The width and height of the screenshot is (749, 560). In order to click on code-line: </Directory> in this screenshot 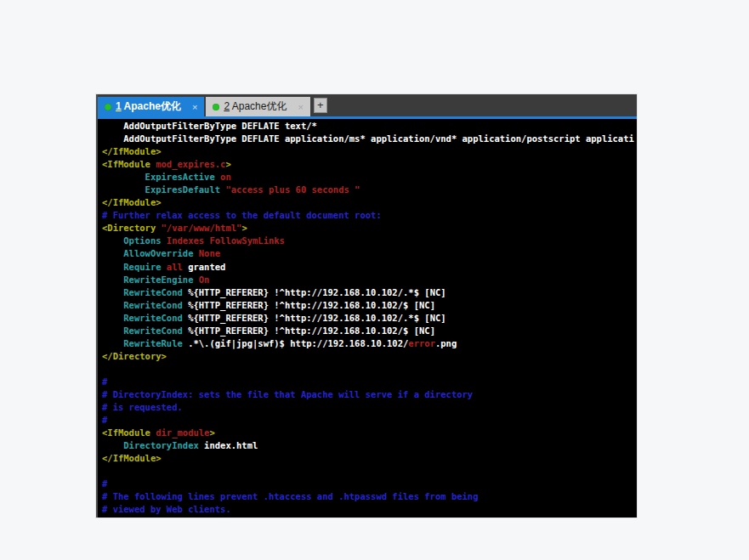, I will do `click(369, 357)`.